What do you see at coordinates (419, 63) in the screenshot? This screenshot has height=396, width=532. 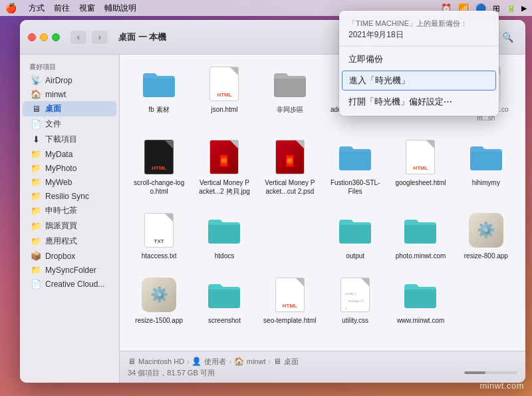 I see `time-machine-dropdown: 「TIME MACHINE」上的最新備份： 2021年9月18日 立即備份 進入…` at bounding box center [419, 63].